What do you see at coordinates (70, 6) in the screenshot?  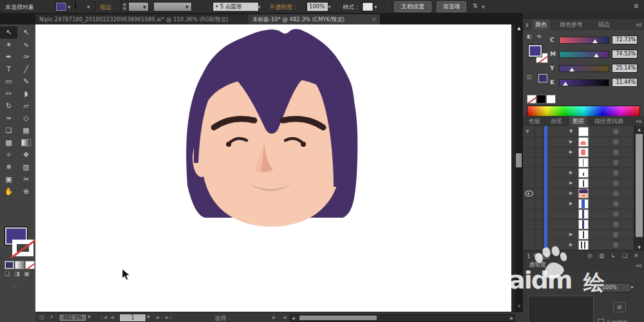 I see `fill-dropdown-icon: ▼` at bounding box center [70, 6].